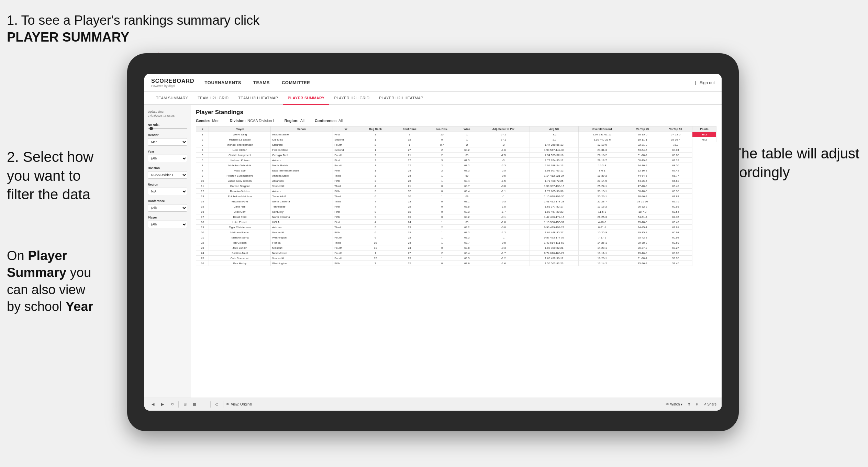  What do you see at coordinates (302, 170) in the screenshot?
I see `table-cell: East Tennessee State` at bounding box center [302, 170].